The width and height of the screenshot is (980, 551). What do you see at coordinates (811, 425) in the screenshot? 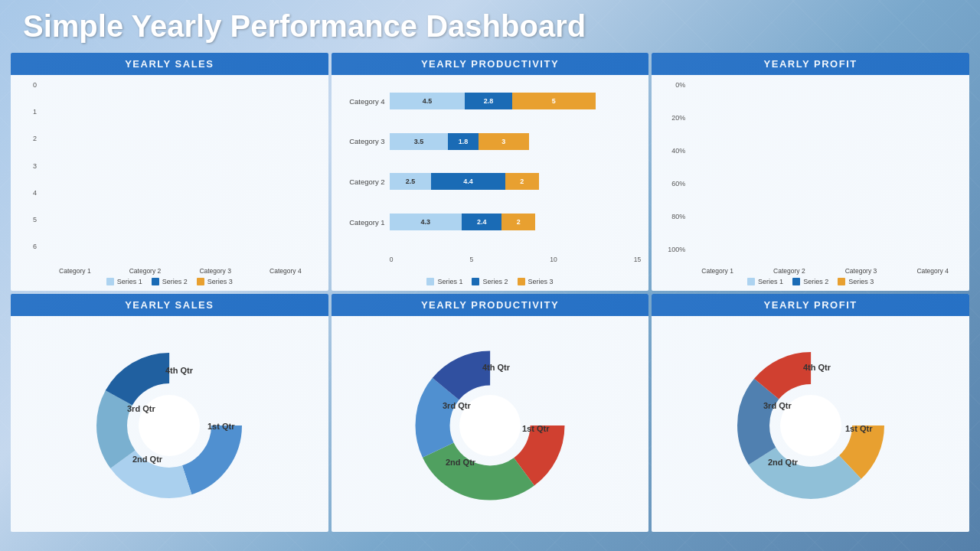
I see `donut-chart-right: 1st Qtr 2nd Qtr 3rd Qtr 4th Qtr` at bounding box center [811, 425].